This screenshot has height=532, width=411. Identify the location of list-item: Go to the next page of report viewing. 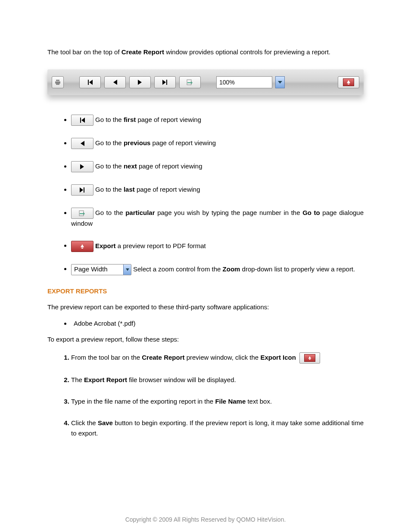
(217, 167).